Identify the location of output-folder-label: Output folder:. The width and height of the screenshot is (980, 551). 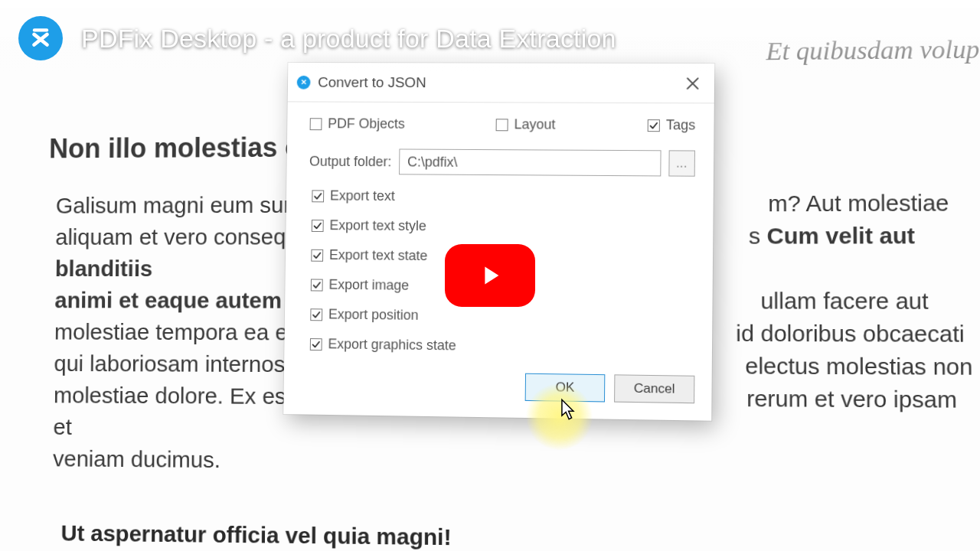
(351, 161).